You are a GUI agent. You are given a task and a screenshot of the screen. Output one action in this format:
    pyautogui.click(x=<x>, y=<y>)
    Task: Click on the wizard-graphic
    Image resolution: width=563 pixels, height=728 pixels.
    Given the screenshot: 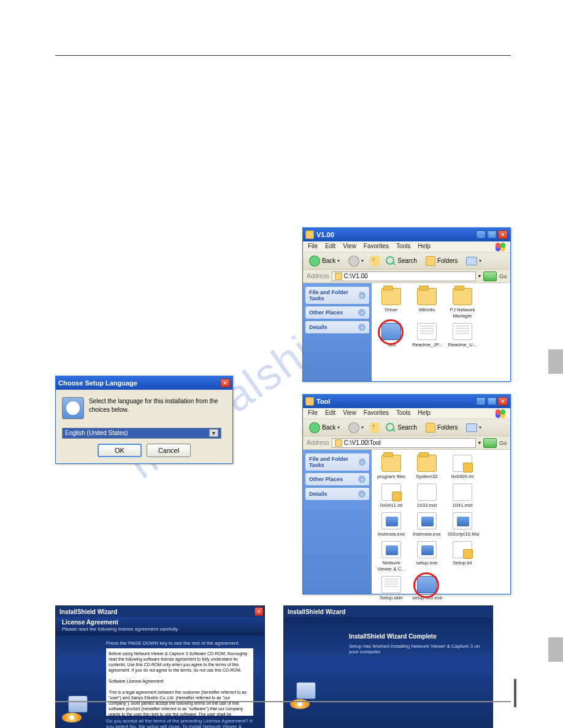 What is the action you would take?
    pyautogui.click(x=307, y=691)
    